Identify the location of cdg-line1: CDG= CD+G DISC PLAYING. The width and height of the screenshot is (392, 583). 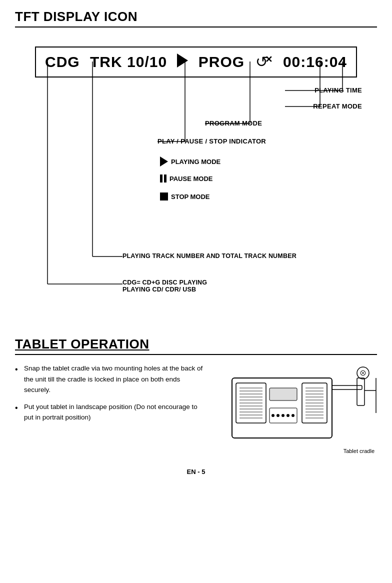
(165, 282).